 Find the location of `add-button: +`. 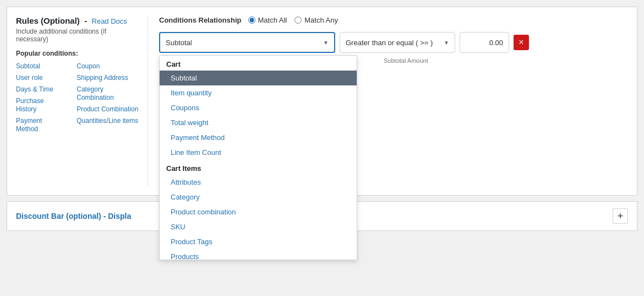

add-button: + is located at coordinates (620, 216).